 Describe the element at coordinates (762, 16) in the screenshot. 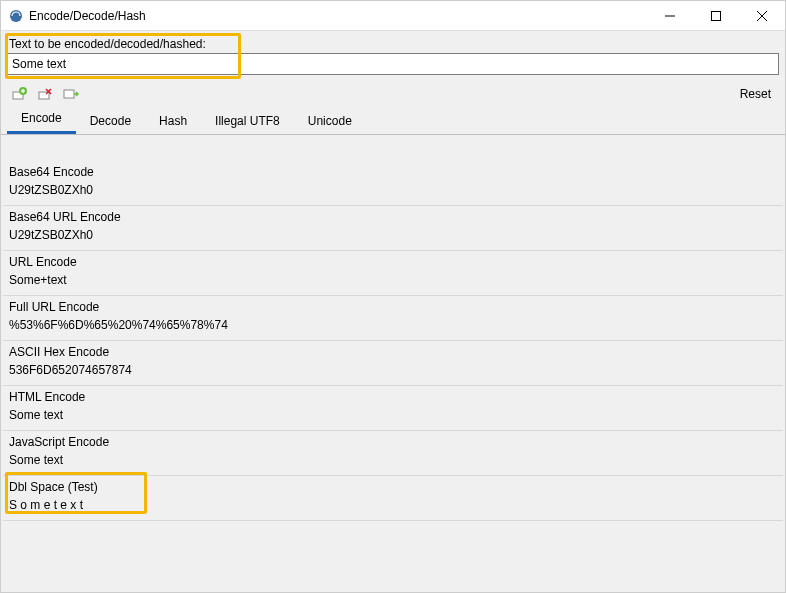

I see `close-button` at that location.